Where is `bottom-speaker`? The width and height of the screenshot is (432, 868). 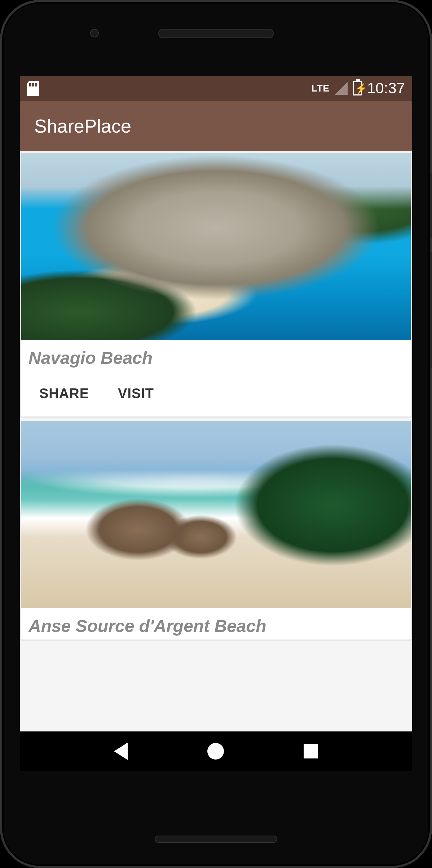
bottom-speaker is located at coordinates (216, 839).